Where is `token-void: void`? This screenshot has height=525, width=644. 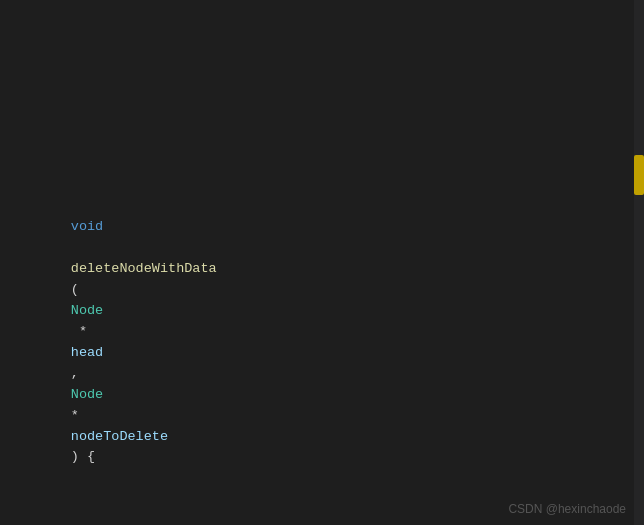 token-void: void is located at coordinates (87, 226).